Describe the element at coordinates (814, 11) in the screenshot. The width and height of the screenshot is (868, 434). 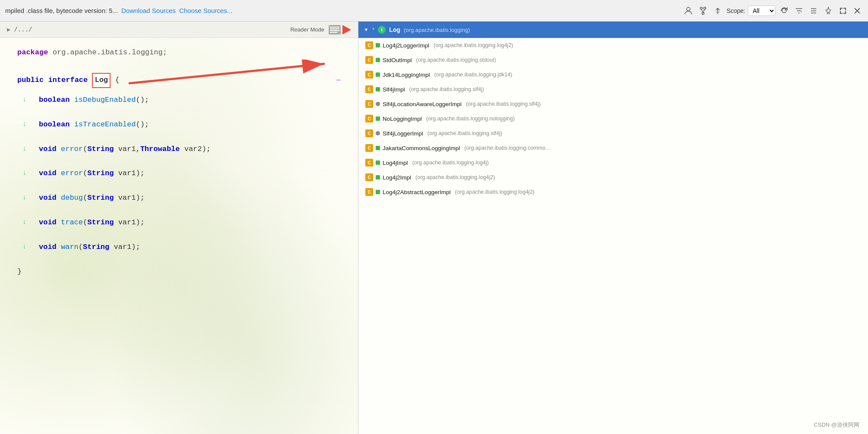
I see `list-icon-btn` at that location.